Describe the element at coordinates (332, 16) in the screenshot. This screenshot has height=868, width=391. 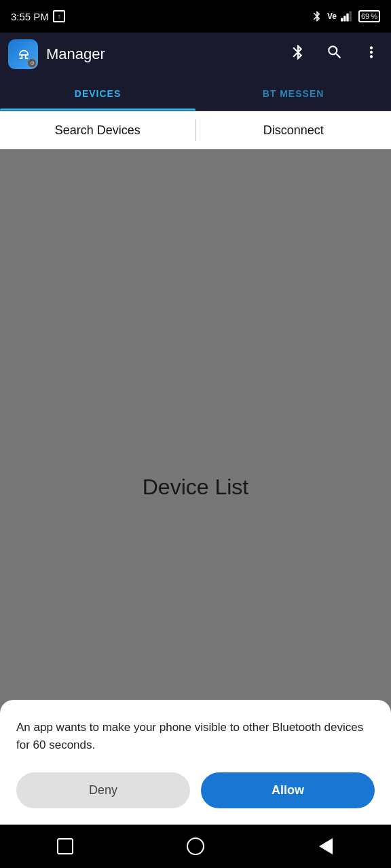
I see `volte-icon: Ve` at that location.